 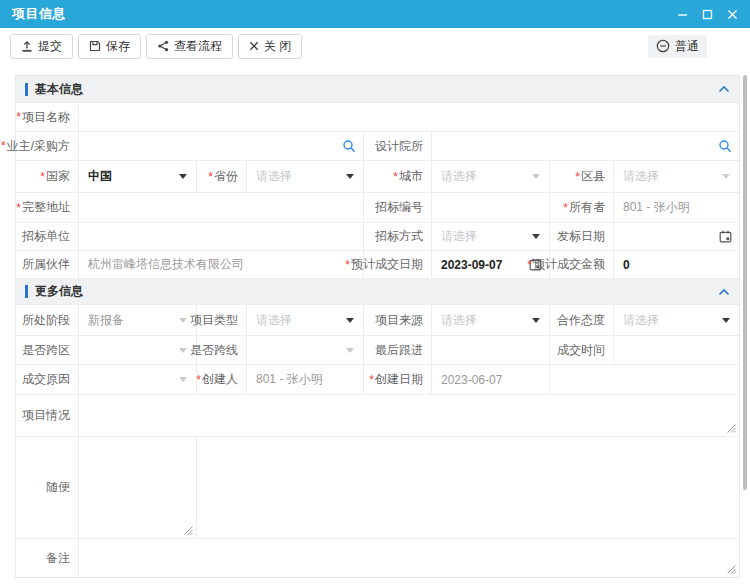 I want to click on field-label-bid-number: 招标编号, so click(x=397, y=208).